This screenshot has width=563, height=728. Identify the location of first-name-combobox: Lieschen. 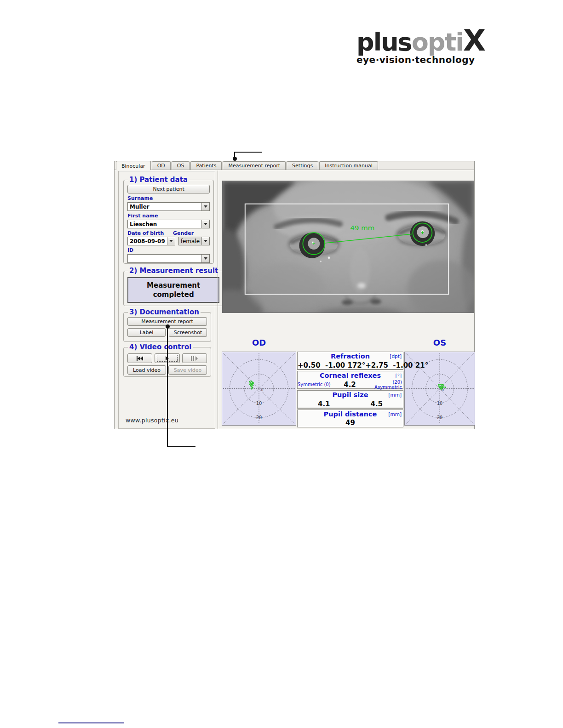
(168, 224).